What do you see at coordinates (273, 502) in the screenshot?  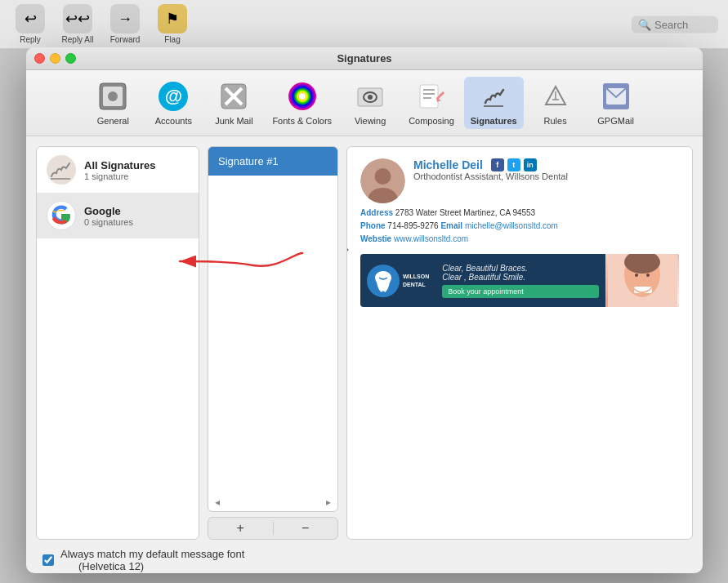 I see `scroll-arrows: ◂ ▸` at bounding box center [273, 502].